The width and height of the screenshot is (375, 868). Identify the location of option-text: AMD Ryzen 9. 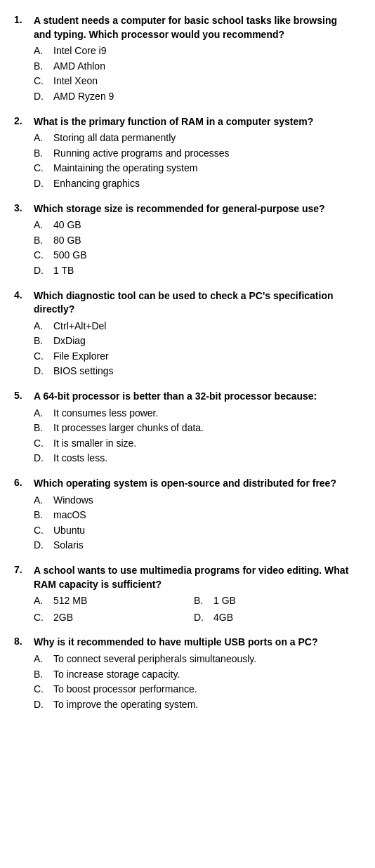
(84, 97).